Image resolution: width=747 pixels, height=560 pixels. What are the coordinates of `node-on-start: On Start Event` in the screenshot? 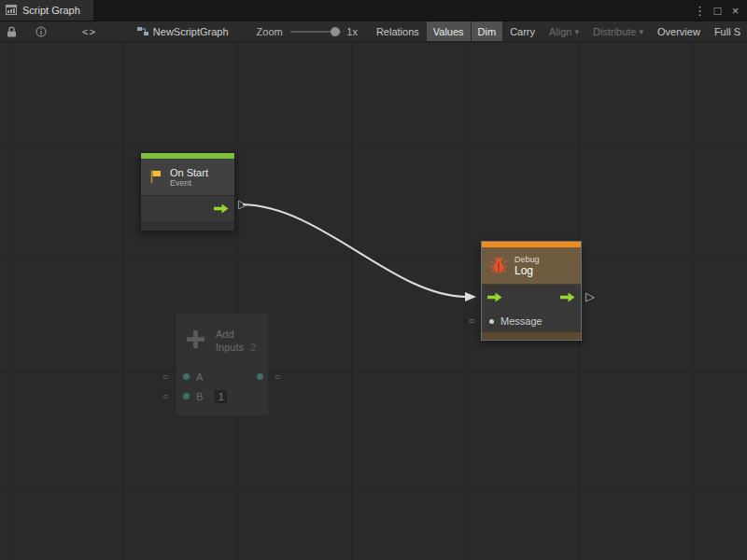 It's located at (188, 192).